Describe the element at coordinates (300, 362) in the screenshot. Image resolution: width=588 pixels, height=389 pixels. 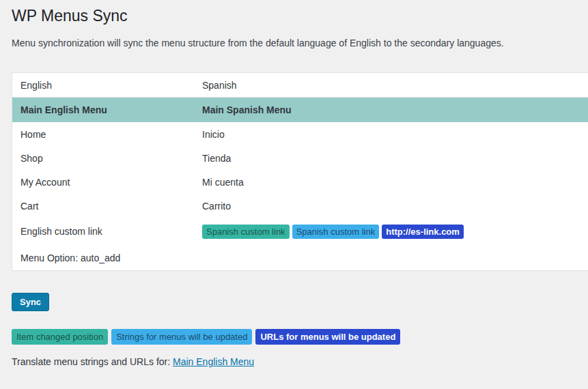
I see `translate-footer: Translate menu strings and URLs for: Mai…` at that location.